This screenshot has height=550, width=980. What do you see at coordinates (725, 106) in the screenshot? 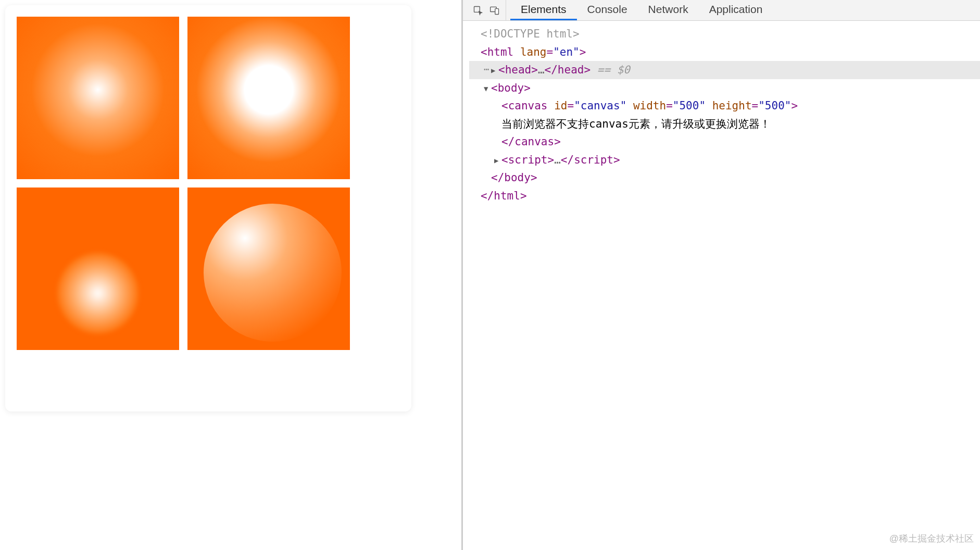
I see `dom-canvas-open-line: <canvas id="canvas" width="500" height="…` at bounding box center [725, 106].